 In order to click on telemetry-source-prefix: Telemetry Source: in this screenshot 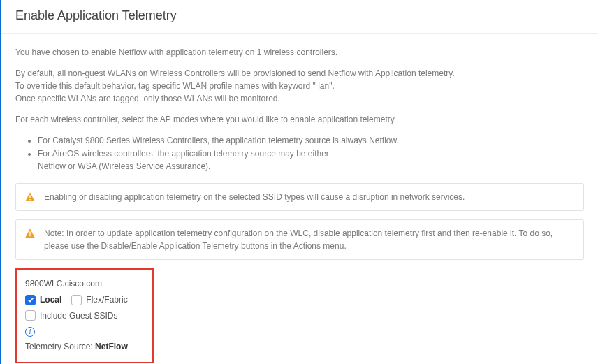, I will do `click(60, 347)`.